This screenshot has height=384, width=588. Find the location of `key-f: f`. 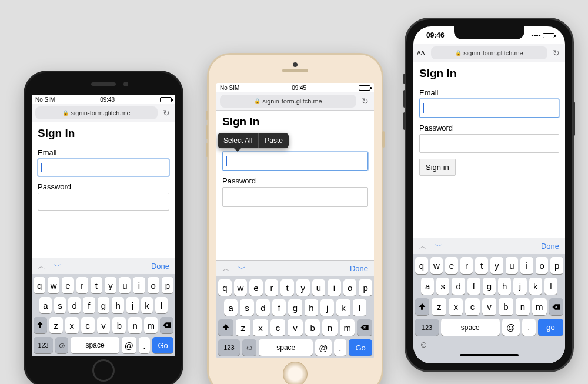

key-f: f is located at coordinates (89, 305).